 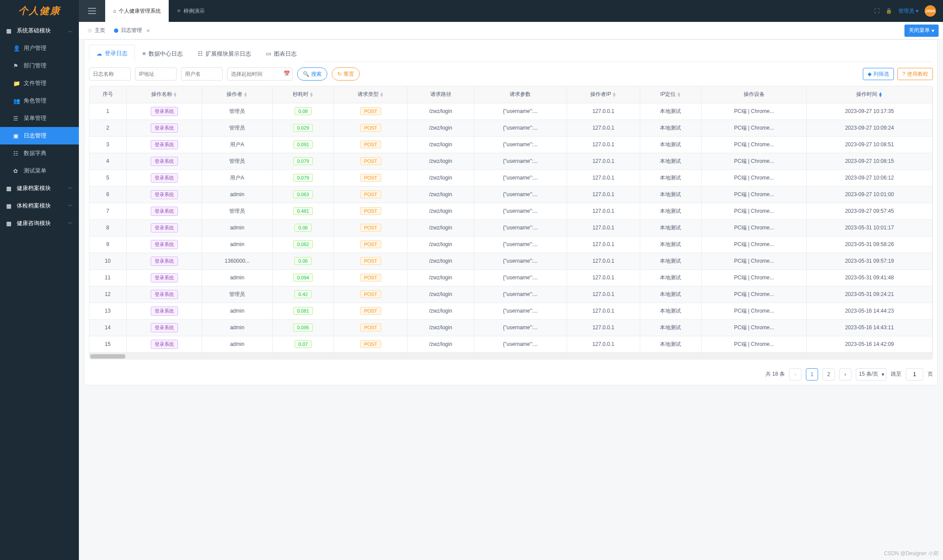 What do you see at coordinates (39, 171) in the screenshot?
I see `sidebar-item-test: ✿测试菜单` at bounding box center [39, 171].